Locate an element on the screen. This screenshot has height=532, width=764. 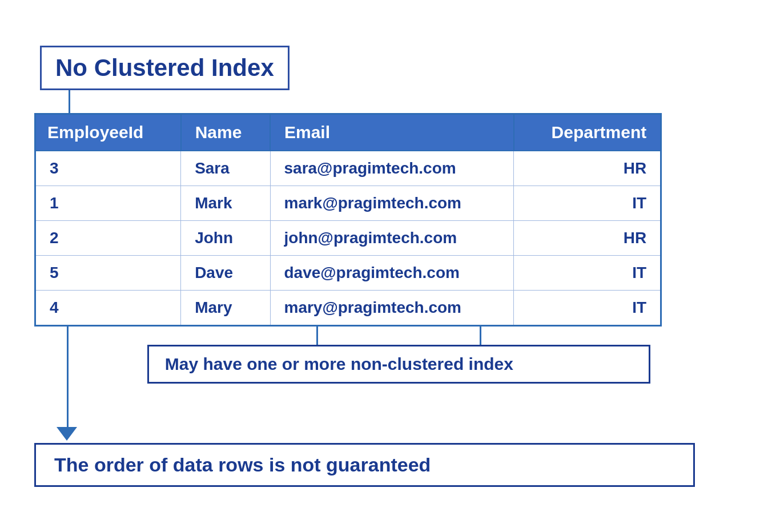
left-vertical-connector is located at coordinates (67, 361).